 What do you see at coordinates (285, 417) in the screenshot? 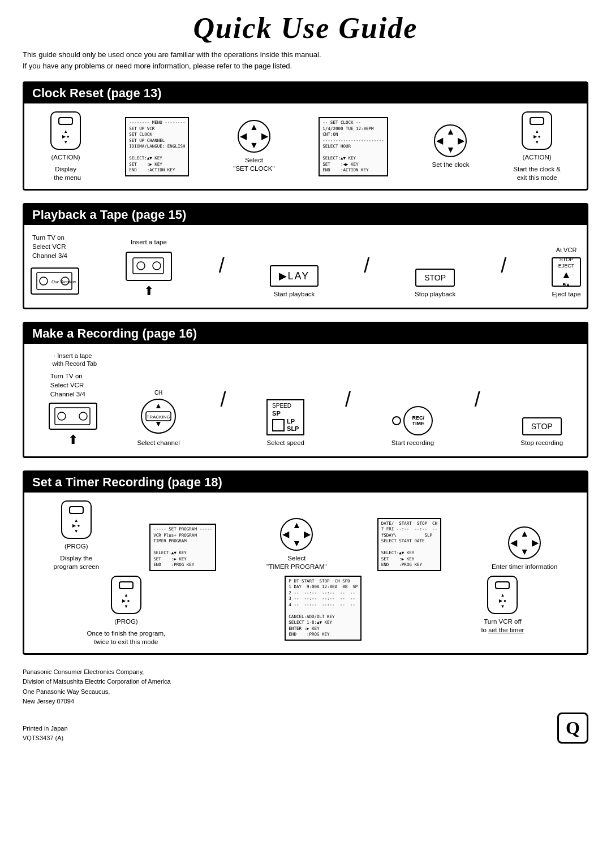
I see `speed-box-icon: SPEED SP LP SLP` at bounding box center [285, 417].